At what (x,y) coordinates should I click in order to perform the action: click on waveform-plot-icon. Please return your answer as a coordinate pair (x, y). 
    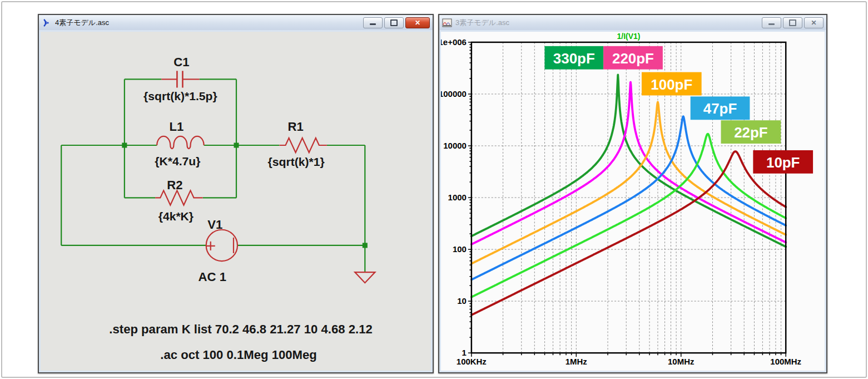
    Looking at the image, I should click on (447, 23).